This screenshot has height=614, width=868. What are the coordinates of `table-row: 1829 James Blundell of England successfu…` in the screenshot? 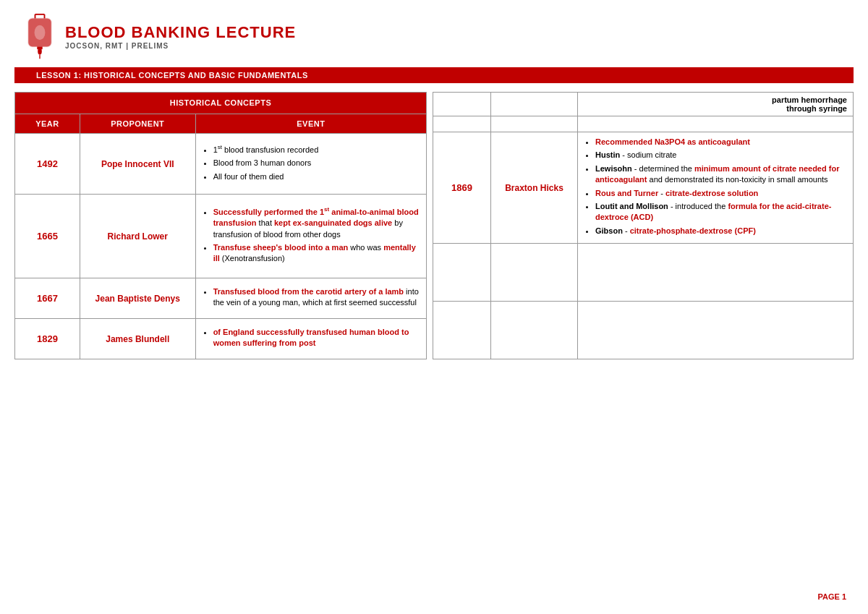 It's located at (221, 339).